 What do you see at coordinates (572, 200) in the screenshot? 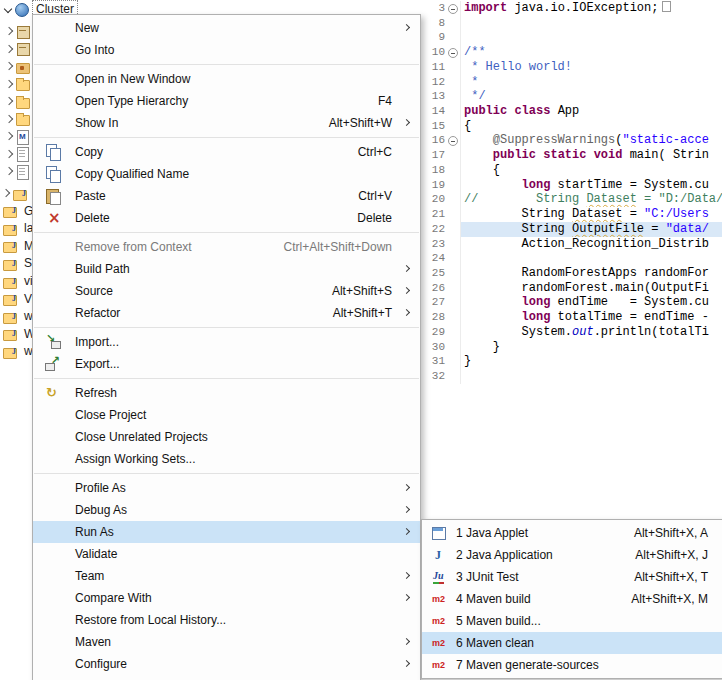
I see `code-line-20: 20// String Dataset = "D:/Data/` at bounding box center [572, 200].